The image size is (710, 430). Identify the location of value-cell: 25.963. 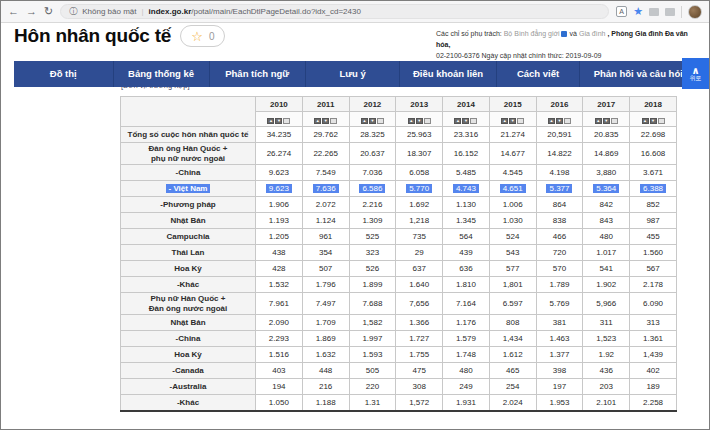
(420, 135).